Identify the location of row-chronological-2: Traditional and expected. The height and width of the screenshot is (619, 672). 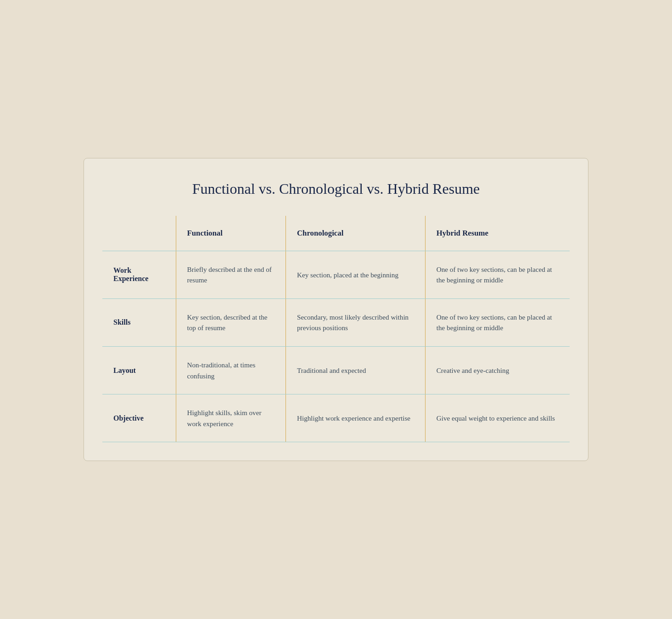
(355, 371).